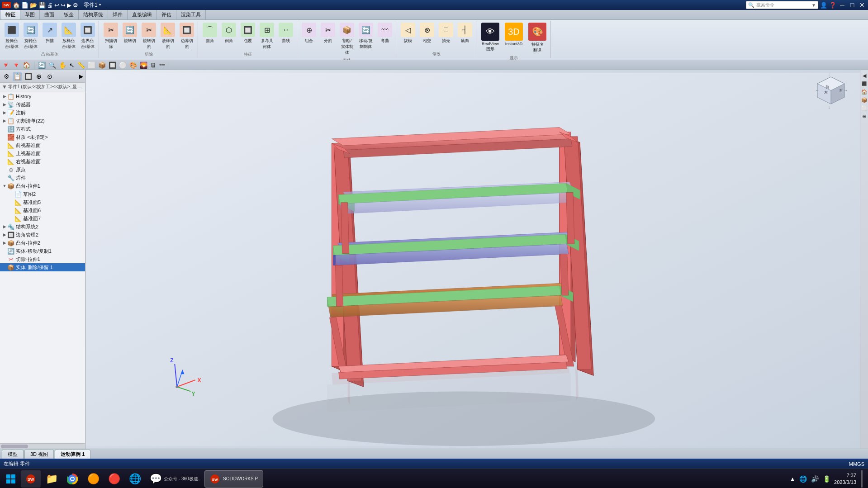 The width and height of the screenshot is (868, 488). I want to click on vt-measure-icon: 📏, so click(81, 65).